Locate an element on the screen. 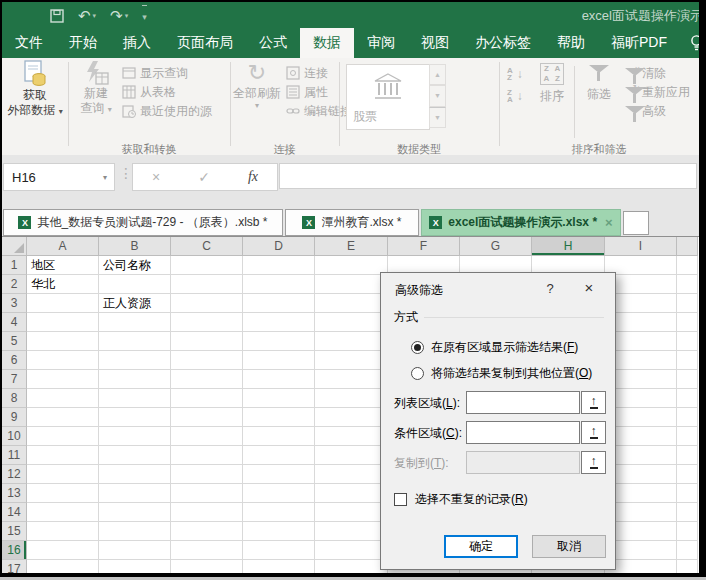 The image size is (706, 580). reapply-filter-button: ↻ 重新应用 is located at coordinates (657, 92).